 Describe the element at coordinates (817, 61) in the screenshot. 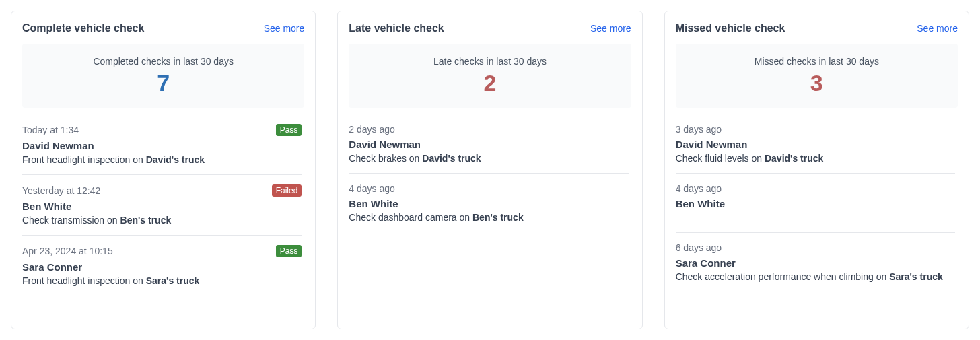

I see `stat-label: Missed checks in last 30 days` at that location.